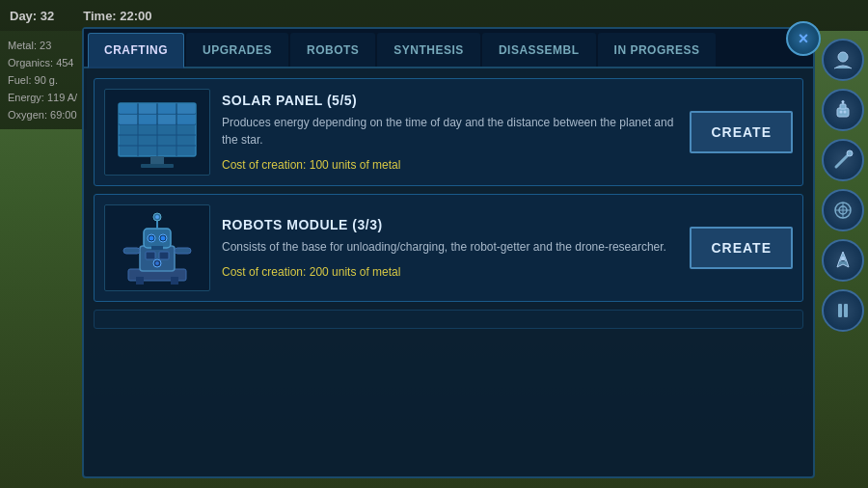  I want to click on left-stats-panel: Metal: 23 Organics: 454 Fuel: 90 g. Ener…, so click(43, 80).